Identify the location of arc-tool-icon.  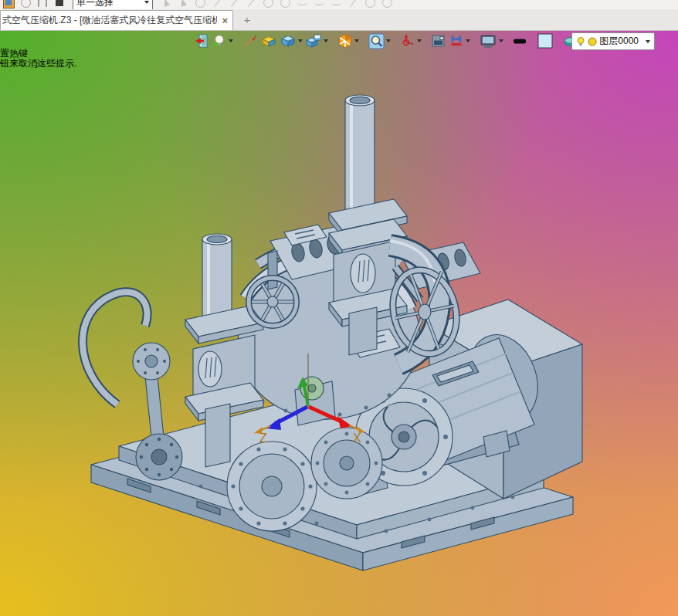
(285, 5).